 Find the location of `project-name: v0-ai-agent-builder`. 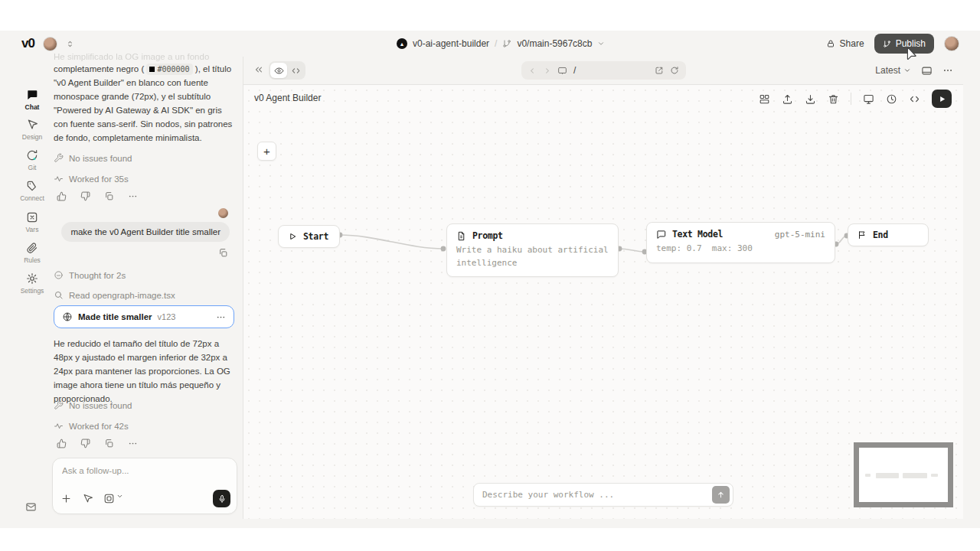

project-name: v0-ai-agent-builder is located at coordinates (451, 44).